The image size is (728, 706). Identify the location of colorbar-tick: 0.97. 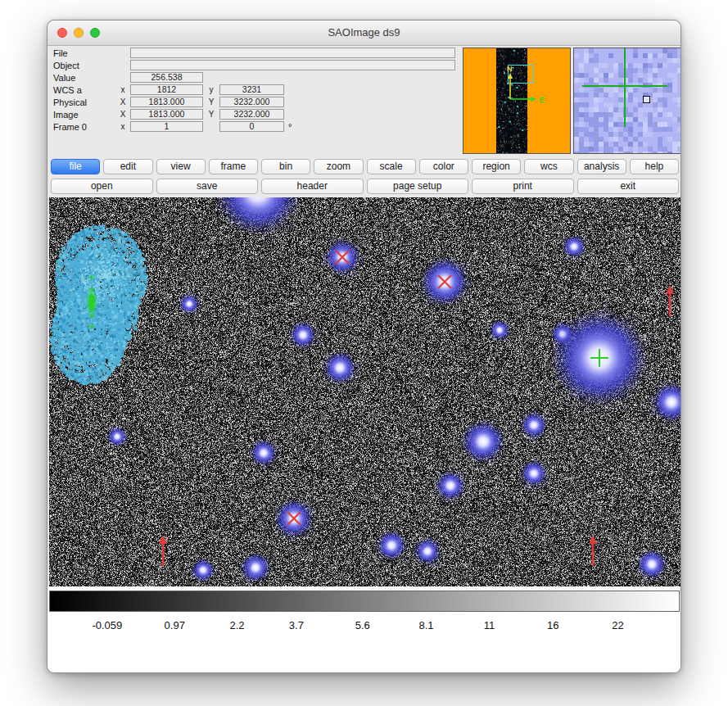
(175, 626).